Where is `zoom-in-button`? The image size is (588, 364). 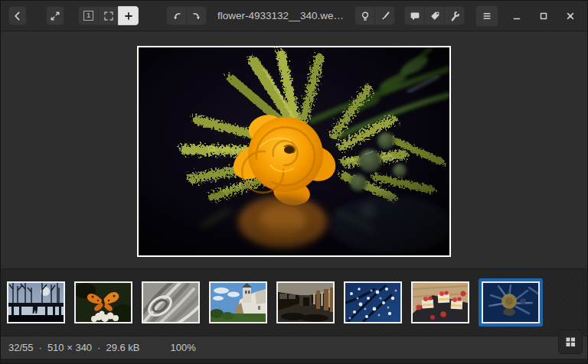
zoom-in-button is located at coordinates (129, 15).